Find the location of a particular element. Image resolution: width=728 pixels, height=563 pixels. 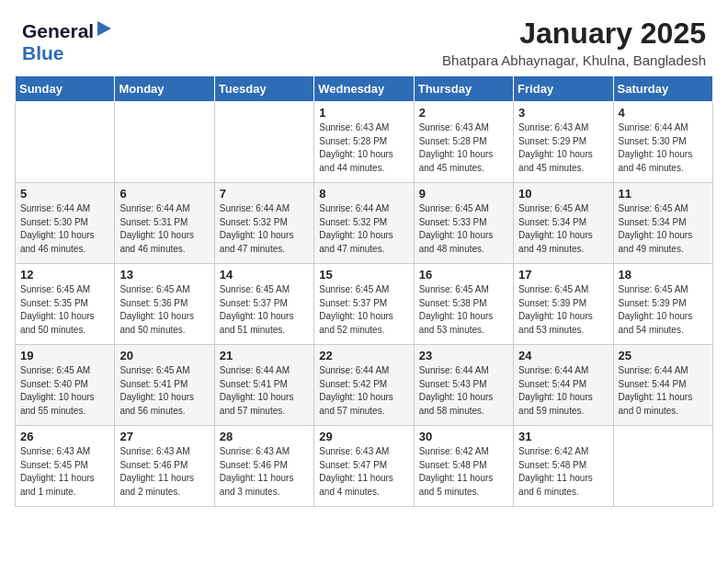

cell-w2-d3: 7Sunrise: 6:44 AMSunset: 5:32 PMDaylight… is located at coordinates (264, 224).